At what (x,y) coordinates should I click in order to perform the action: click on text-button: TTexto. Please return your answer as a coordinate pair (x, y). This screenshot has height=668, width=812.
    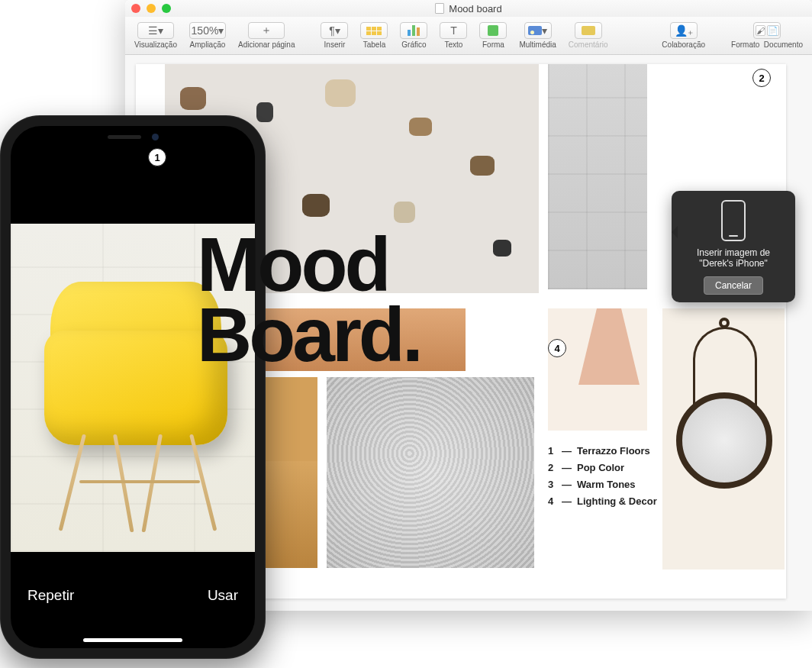
    Looking at the image, I should click on (453, 35).